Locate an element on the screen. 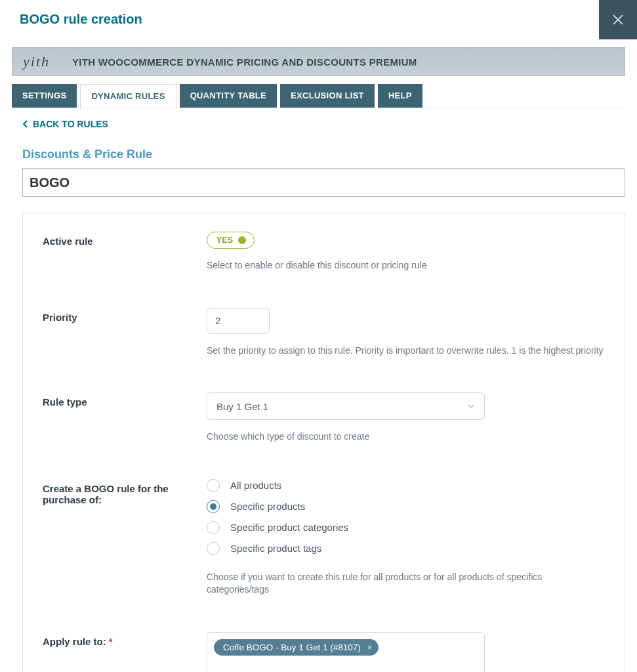 This screenshot has height=672, width=637. bogo-for-label: Create a BOGO rule for the purchase of: is located at coordinates (112, 492).